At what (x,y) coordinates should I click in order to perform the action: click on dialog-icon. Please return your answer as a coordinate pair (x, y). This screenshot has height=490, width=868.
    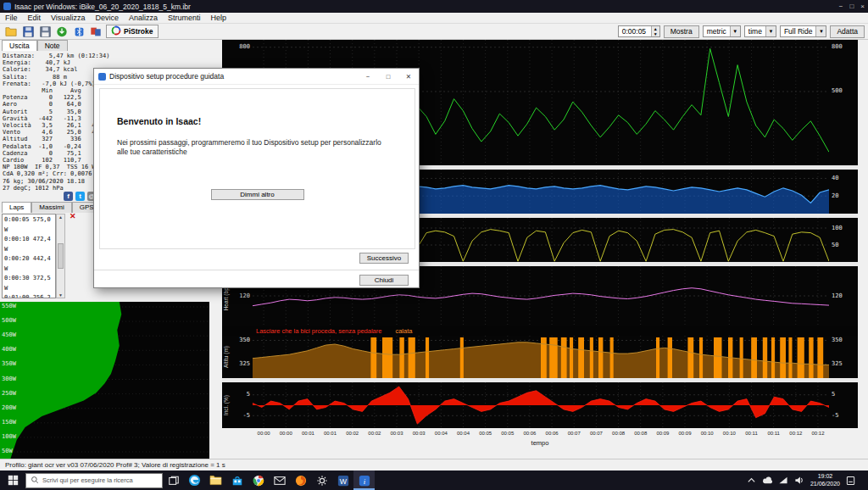
    Looking at the image, I should click on (102, 76).